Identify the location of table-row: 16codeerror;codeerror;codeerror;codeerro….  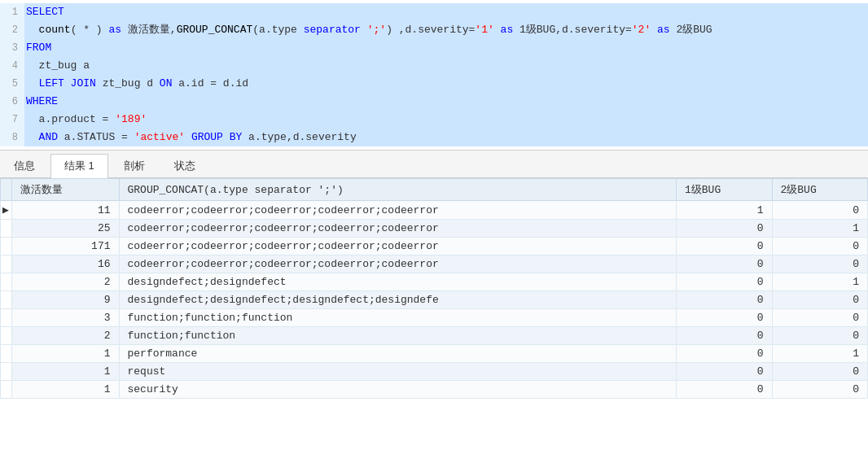
(435, 264).